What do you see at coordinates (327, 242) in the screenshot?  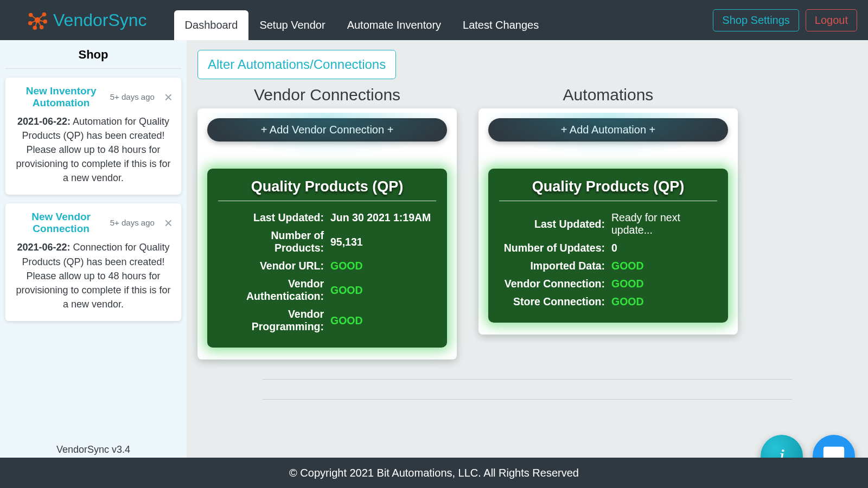 I see `table-row: Number of Products:95,131` at bounding box center [327, 242].